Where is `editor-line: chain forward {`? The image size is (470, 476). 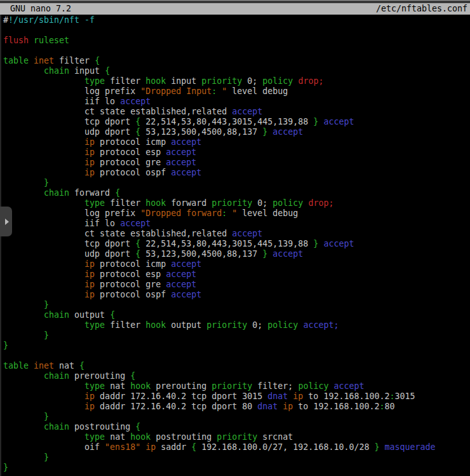
editor-line: chain forward { is located at coordinates (236, 193).